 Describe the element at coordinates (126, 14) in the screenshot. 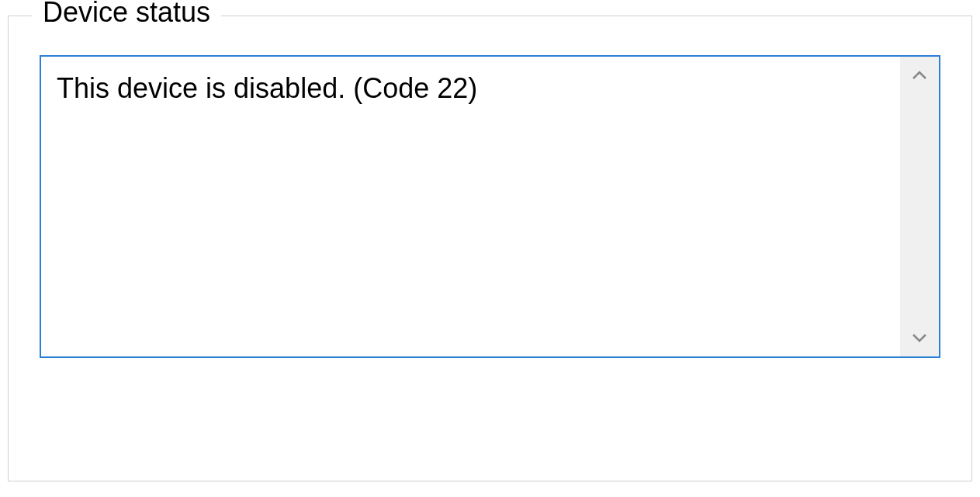

I see `group-legend: Device status` at that location.